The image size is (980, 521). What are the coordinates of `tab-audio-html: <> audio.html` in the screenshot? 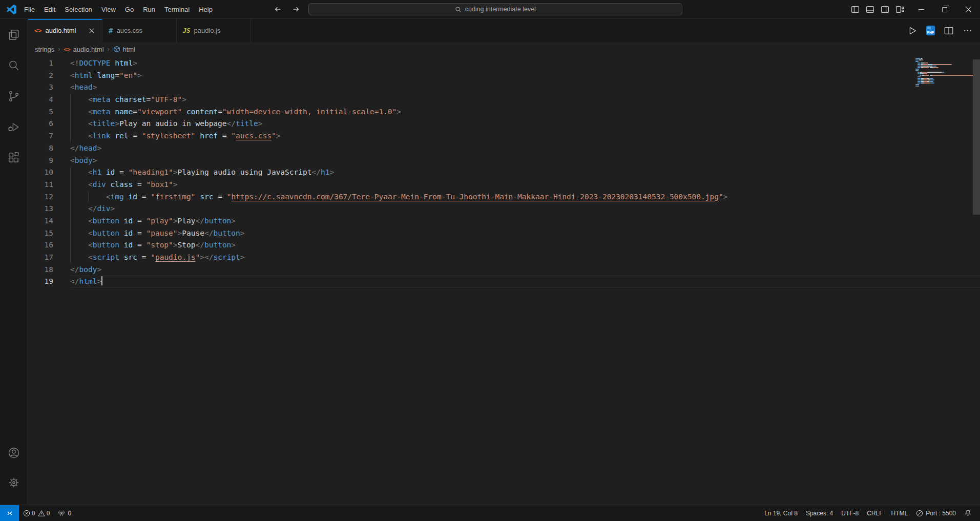 It's located at (66, 31).